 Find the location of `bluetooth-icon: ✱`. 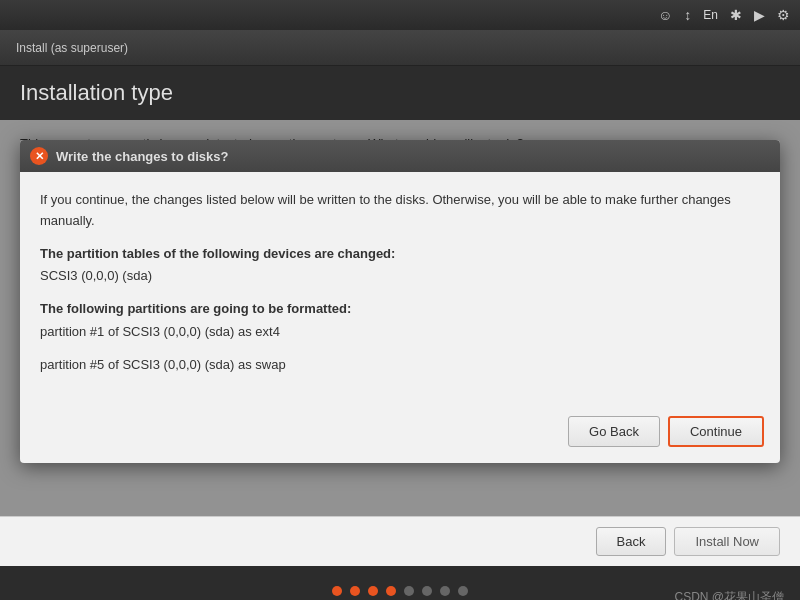

bluetooth-icon: ✱ is located at coordinates (736, 15).